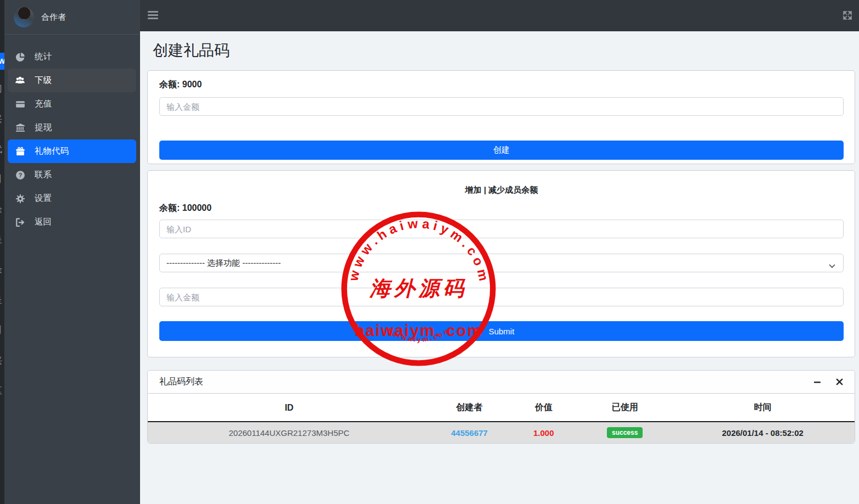 This screenshot has width=859, height=504. Describe the element at coordinates (52, 152) in the screenshot. I see `sidebar-item-label: 礼物代码` at that location.